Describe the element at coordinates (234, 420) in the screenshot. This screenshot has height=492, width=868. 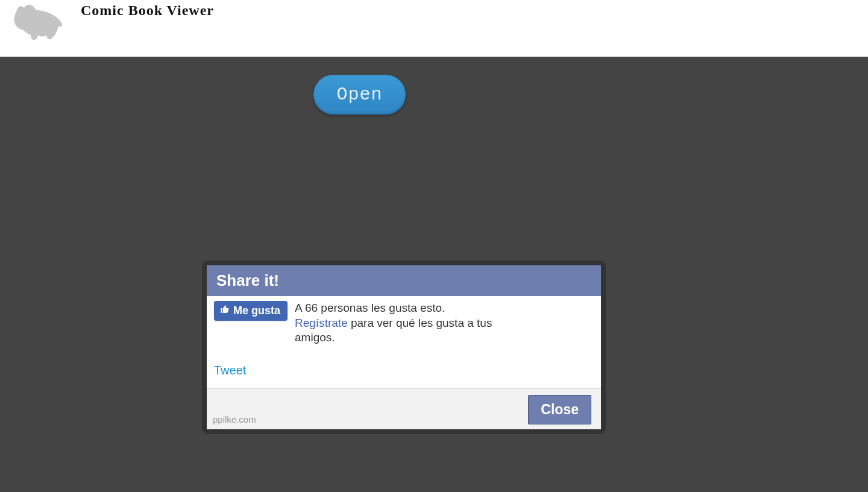
I see `footer-site-text: ppilke.com` at that location.